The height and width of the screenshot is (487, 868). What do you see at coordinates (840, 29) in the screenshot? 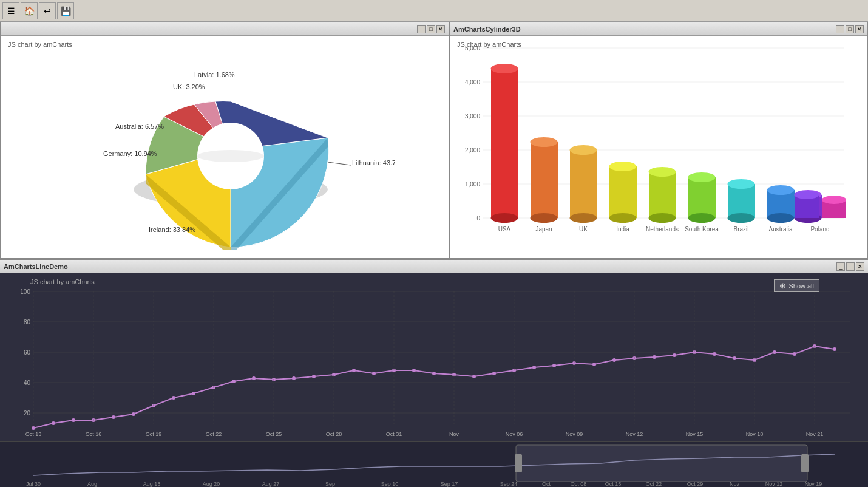
I see `cylinder-minimize: _` at bounding box center [840, 29].